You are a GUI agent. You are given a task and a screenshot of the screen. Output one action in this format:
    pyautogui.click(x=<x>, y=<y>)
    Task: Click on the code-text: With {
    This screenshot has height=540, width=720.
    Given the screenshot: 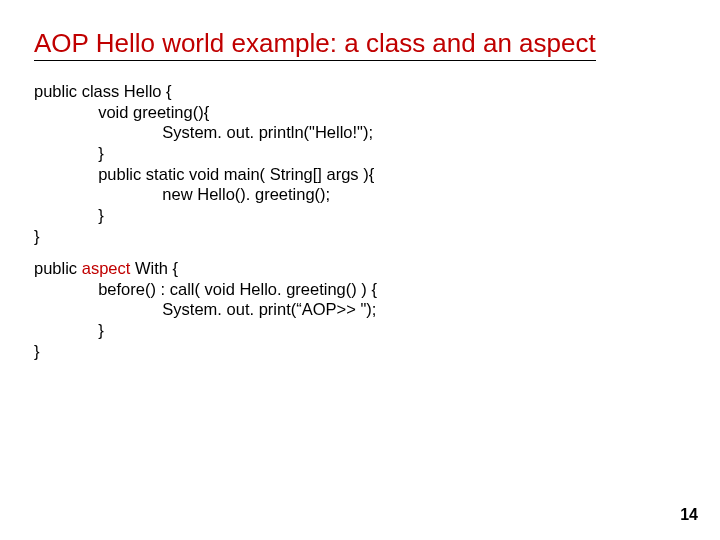 What is the action you would take?
    pyautogui.click(x=154, y=268)
    